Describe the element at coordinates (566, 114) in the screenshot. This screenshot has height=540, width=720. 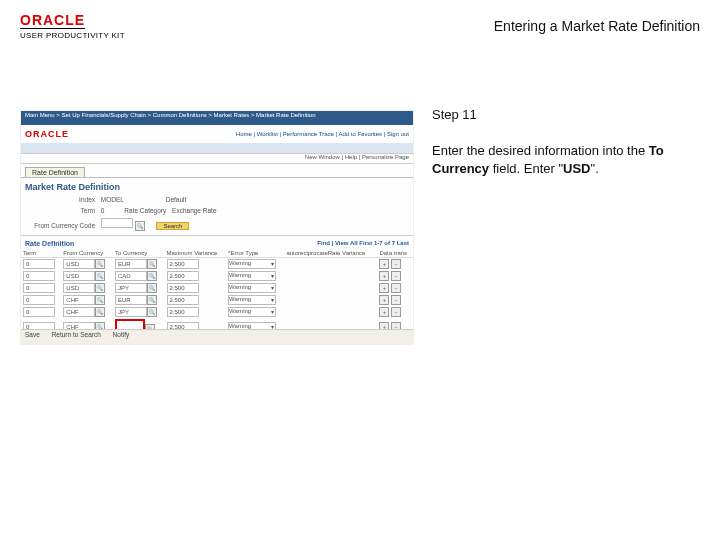
I see `step-label: Step 11` at that location.